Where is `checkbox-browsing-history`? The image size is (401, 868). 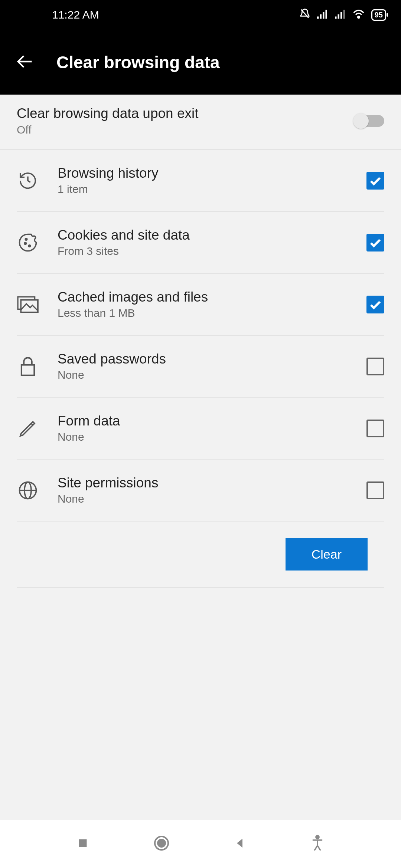 checkbox-browsing-history is located at coordinates (375, 181).